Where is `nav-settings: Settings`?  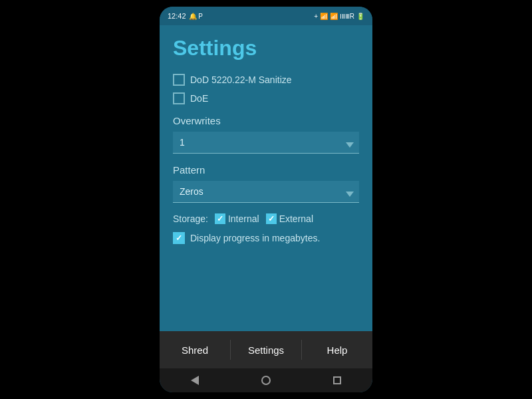
nav-settings: Settings is located at coordinates (266, 350).